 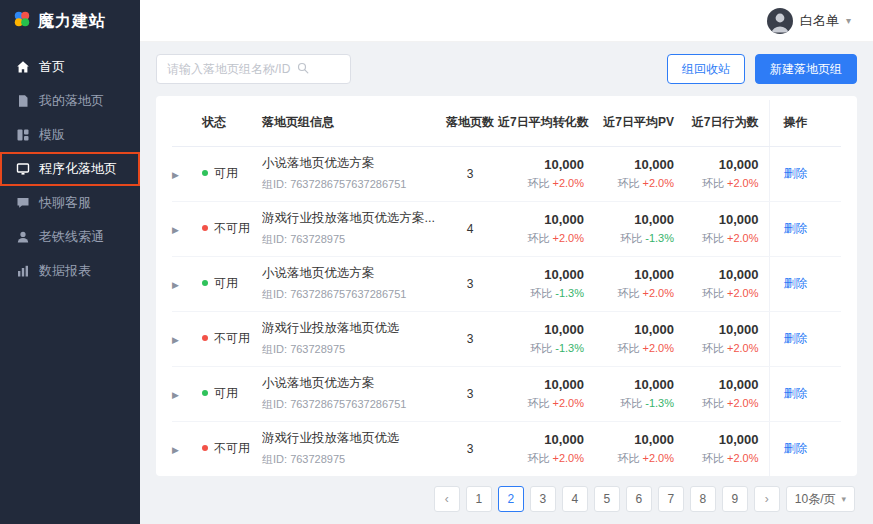 I want to click on pv-ratio: 环比 -1.3%, so click(x=634, y=404).